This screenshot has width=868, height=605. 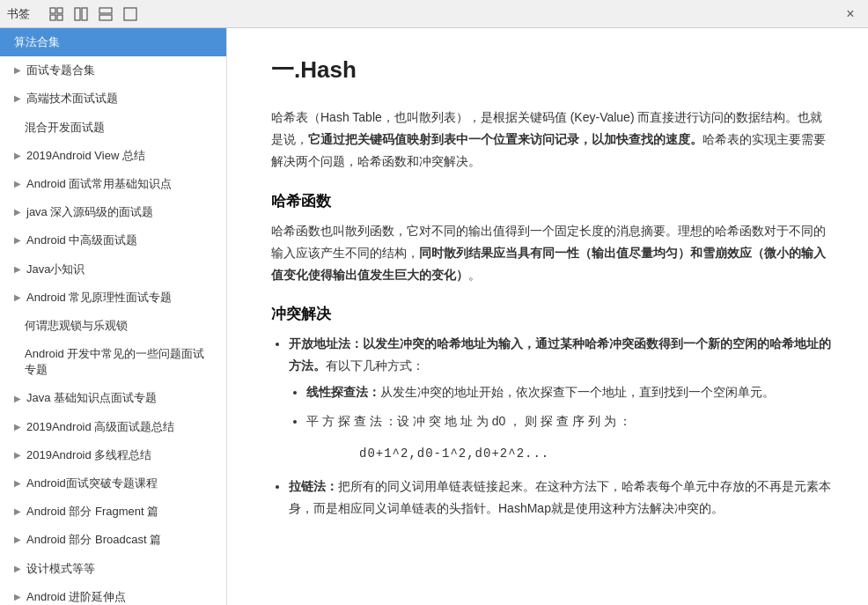 I want to click on sidebar-item-label: Android 进阶延伸点, so click(x=76, y=597).